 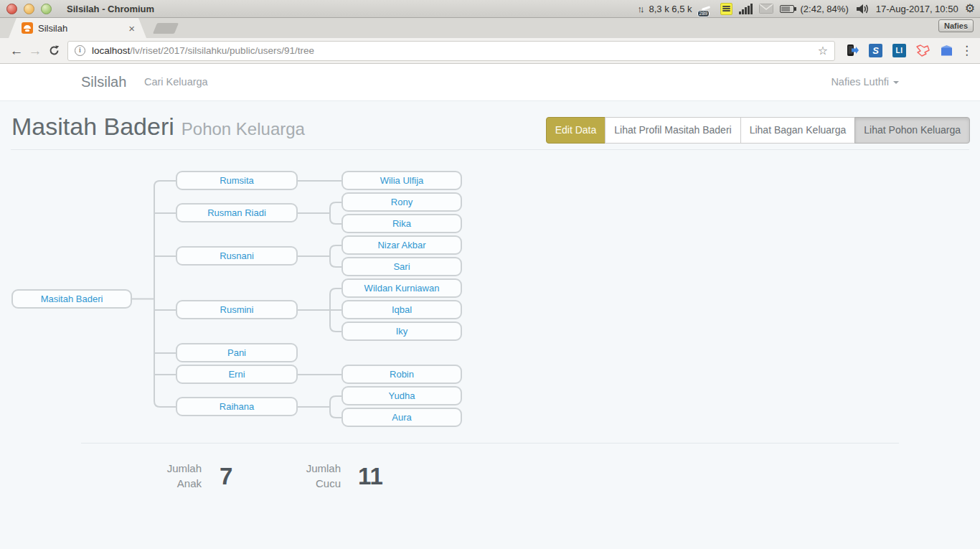 I want to click on window-minimize-button, so click(x=29, y=9).